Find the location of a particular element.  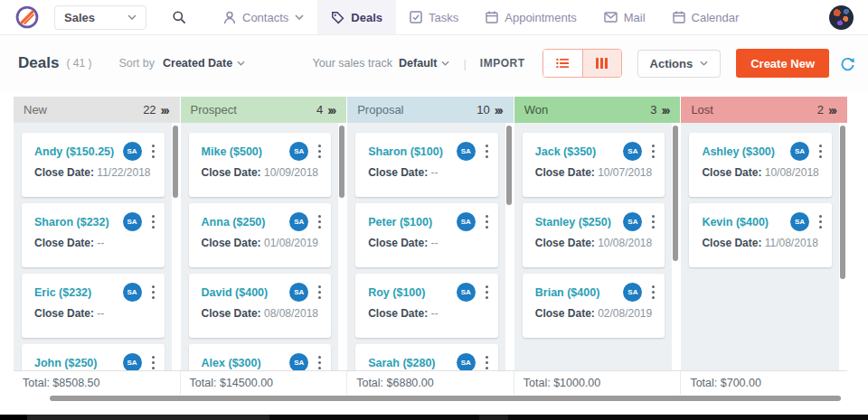

pipeline-column-lost: Lost2›››Ashley ($300)SAClose Date: 10/08… is located at coordinates (764, 233).